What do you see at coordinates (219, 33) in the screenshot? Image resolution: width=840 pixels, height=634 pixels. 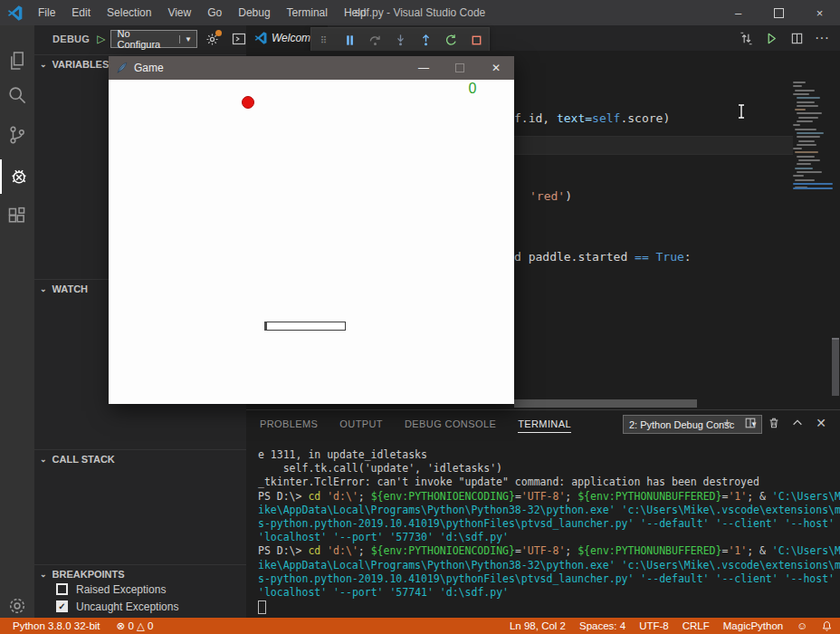 I see `settings-badge-dot` at bounding box center [219, 33].